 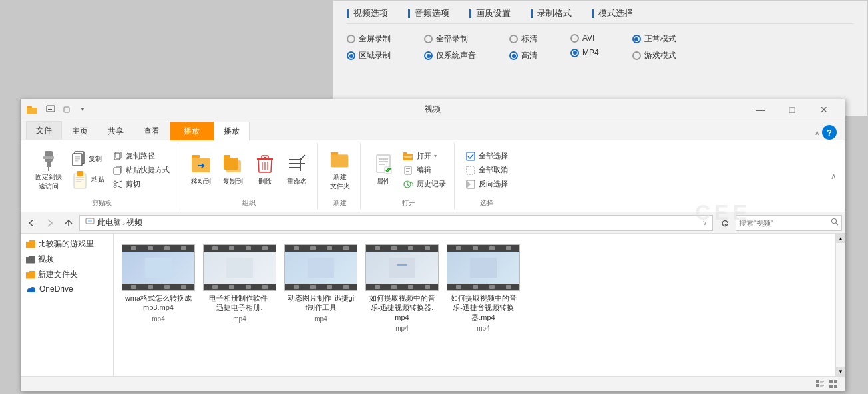 What do you see at coordinates (351, 39) in the screenshot?
I see `radio-fullscreen-circle` at bounding box center [351, 39].